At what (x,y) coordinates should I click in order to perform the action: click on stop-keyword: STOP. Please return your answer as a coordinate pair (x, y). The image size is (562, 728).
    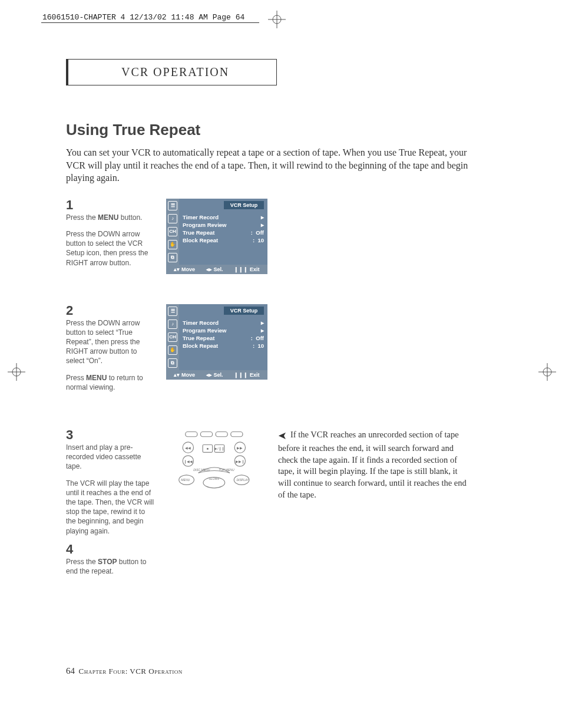
    Looking at the image, I should click on (107, 562).